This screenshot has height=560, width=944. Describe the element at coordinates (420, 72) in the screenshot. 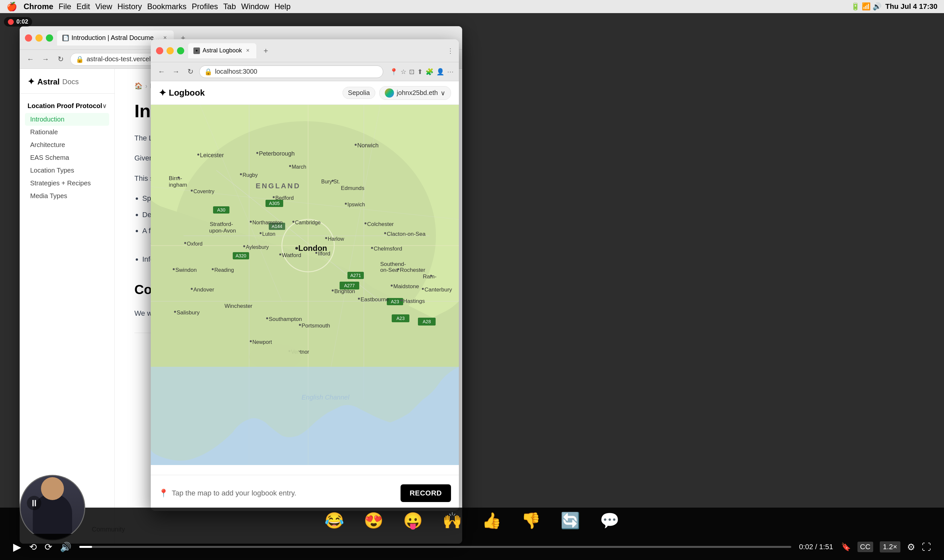

I see `share-icon: ⬆` at that location.